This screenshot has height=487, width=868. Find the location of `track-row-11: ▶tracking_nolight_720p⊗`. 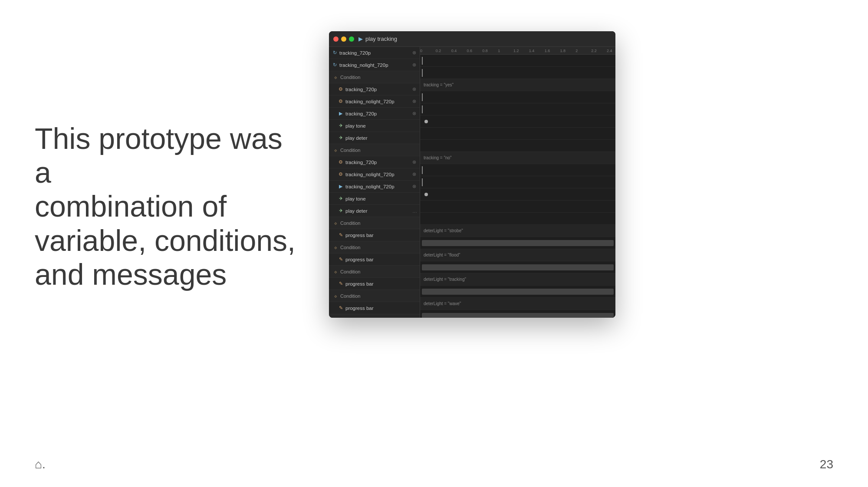

track-row-11: ▶tracking_nolight_720p⊗ is located at coordinates (374, 187).